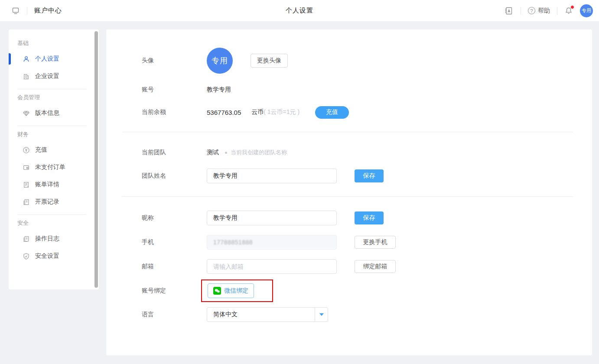 The height and width of the screenshot is (364, 599). What do you see at coordinates (47, 202) in the screenshot?
I see `sidebar-item-label: 开票记录` at bounding box center [47, 202].